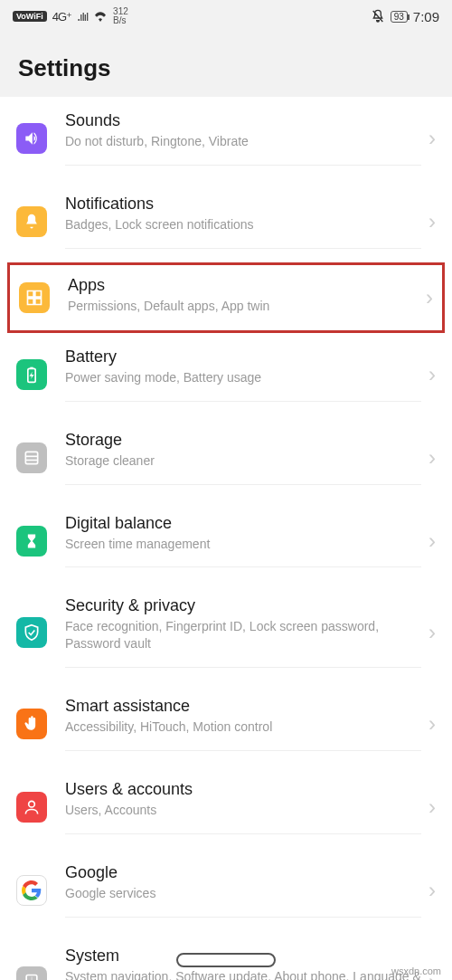 The image size is (452, 980). I want to click on item-title: Battery, so click(243, 357).